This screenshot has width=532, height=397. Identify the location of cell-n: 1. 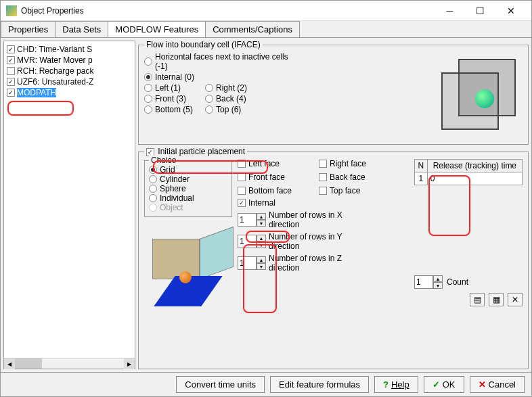
(421, 179).